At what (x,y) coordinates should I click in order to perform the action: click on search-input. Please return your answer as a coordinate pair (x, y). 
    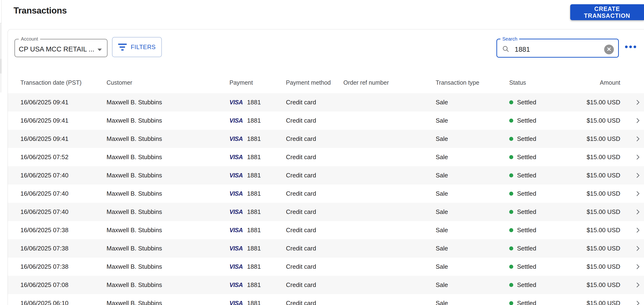
    Looking at the image, I should click on (560, 49).